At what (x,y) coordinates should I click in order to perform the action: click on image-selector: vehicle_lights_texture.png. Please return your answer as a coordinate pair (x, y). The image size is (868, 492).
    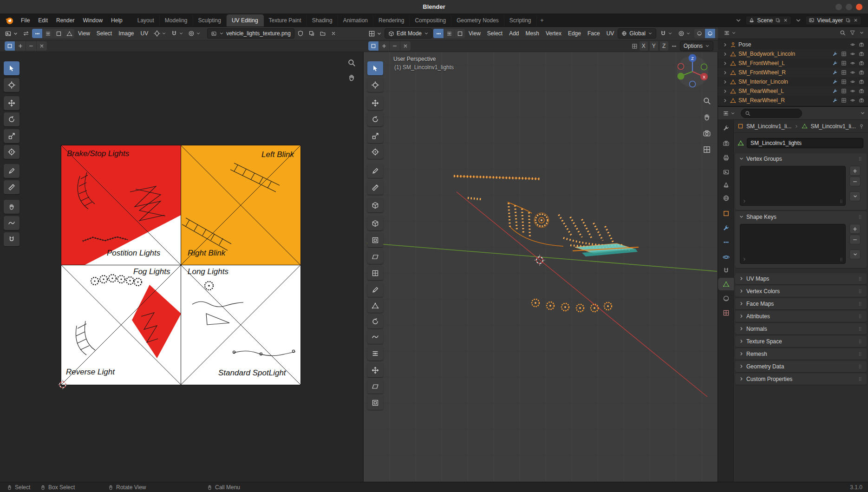
    Looking at the image, I should click on (251, 33).